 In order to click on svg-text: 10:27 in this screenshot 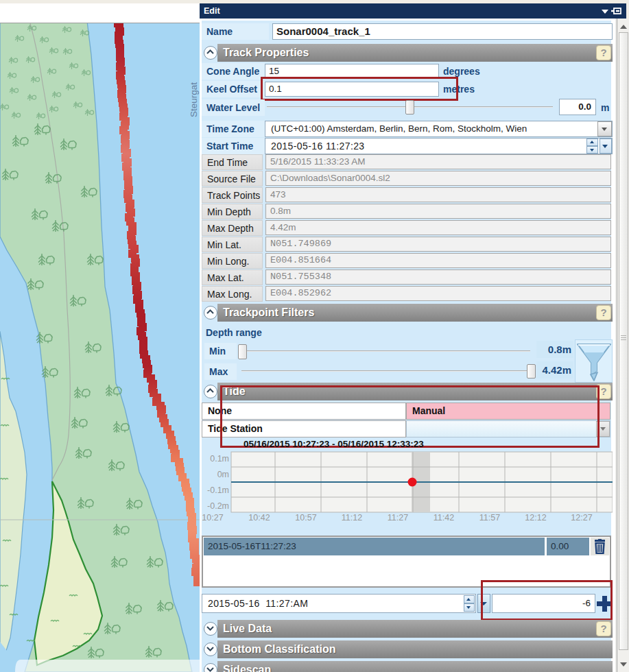, I will do `click(213, 518)`.